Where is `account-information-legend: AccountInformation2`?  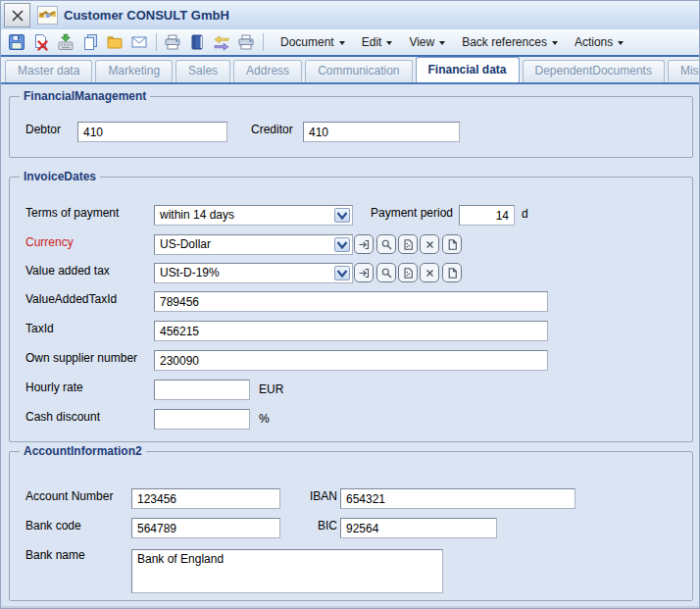
account-information-legend: AccountInformation2 is located at coordinates (82, 451).